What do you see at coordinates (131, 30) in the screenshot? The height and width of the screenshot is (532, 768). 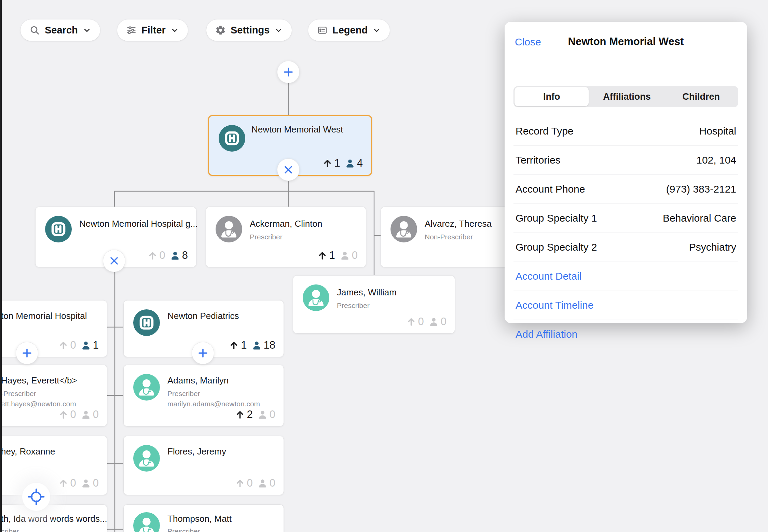 I see `filter-sliders-icon` at bounding box center [131, 30].